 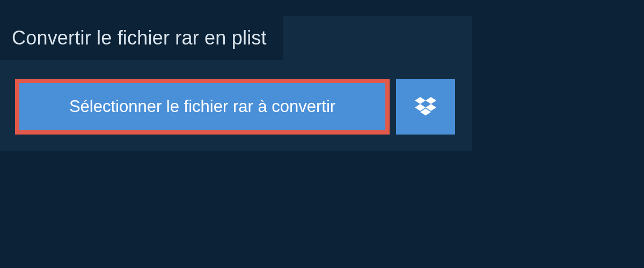 What do you see at coordinates (142, 38) in the screenshot?
I see `tab-header: Convertir le fichier rar en plist` at bounding box center [142, 38].